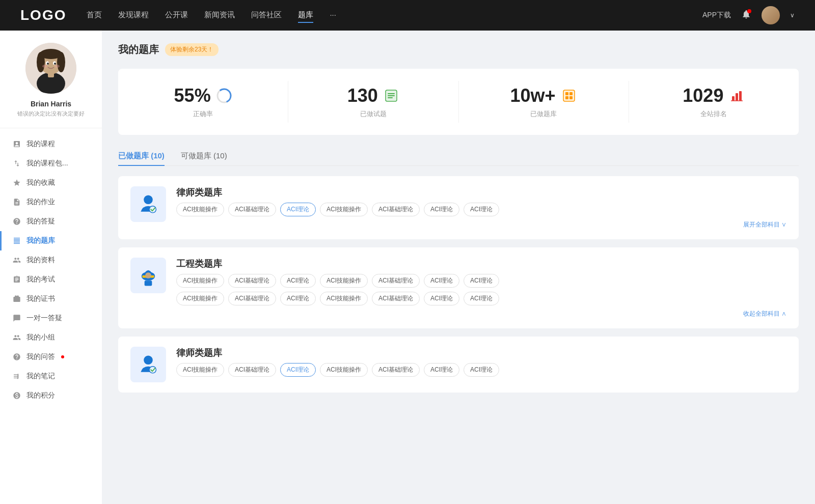  What do you see at coordinates (298, 281) in the screenshot?
I see `tag-1-0-2: ACI理论` at bounding box center [298, 281].